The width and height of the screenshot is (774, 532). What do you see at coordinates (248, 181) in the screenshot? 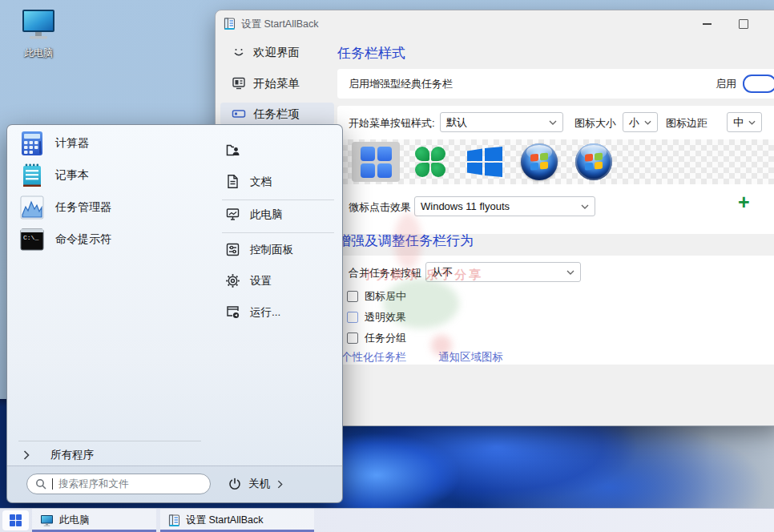
I see `menu-place-documents: 文档` at bounding box center [248, 181].